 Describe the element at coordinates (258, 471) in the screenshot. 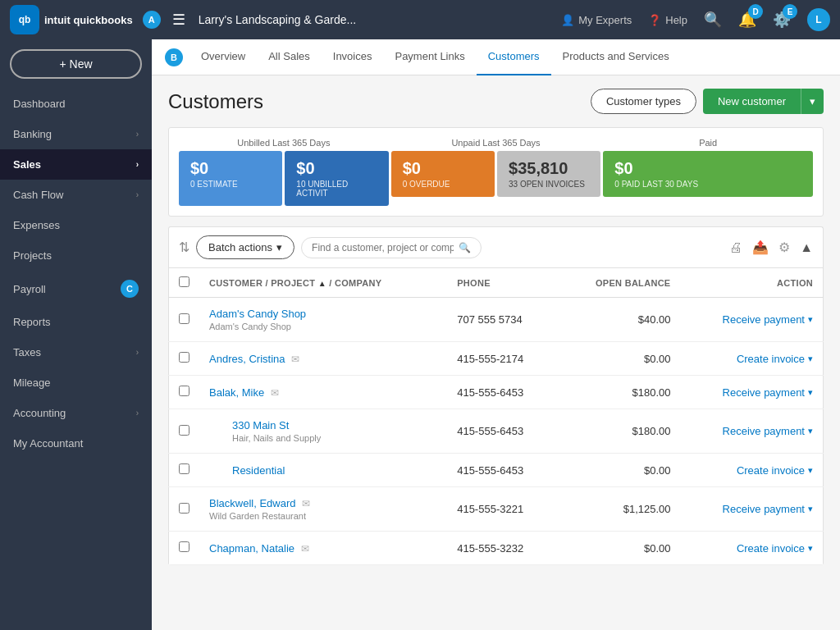

I see `customer-name-link: Residential` at that location.